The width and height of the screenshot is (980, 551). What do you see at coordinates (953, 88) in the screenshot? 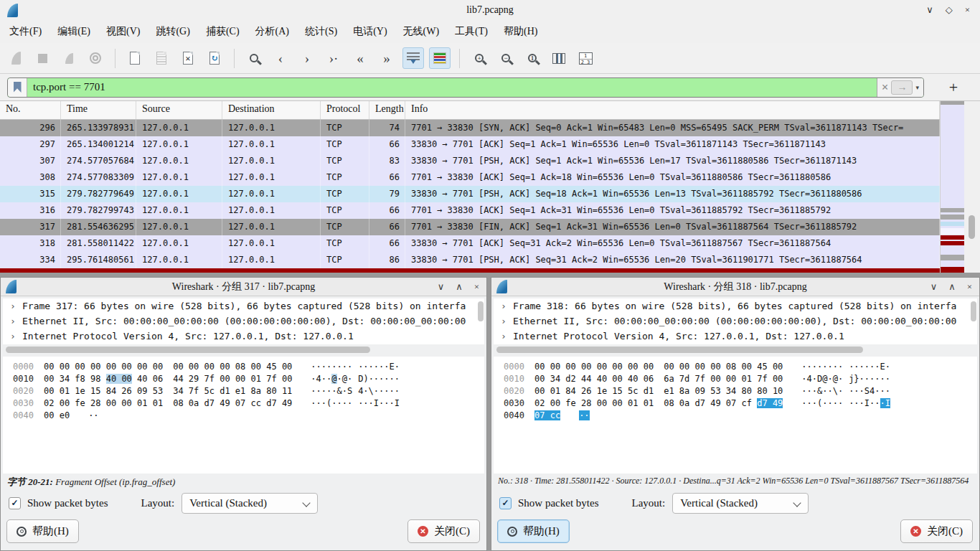
I see `add-filter-button: +` at bounding box center [953, 88].